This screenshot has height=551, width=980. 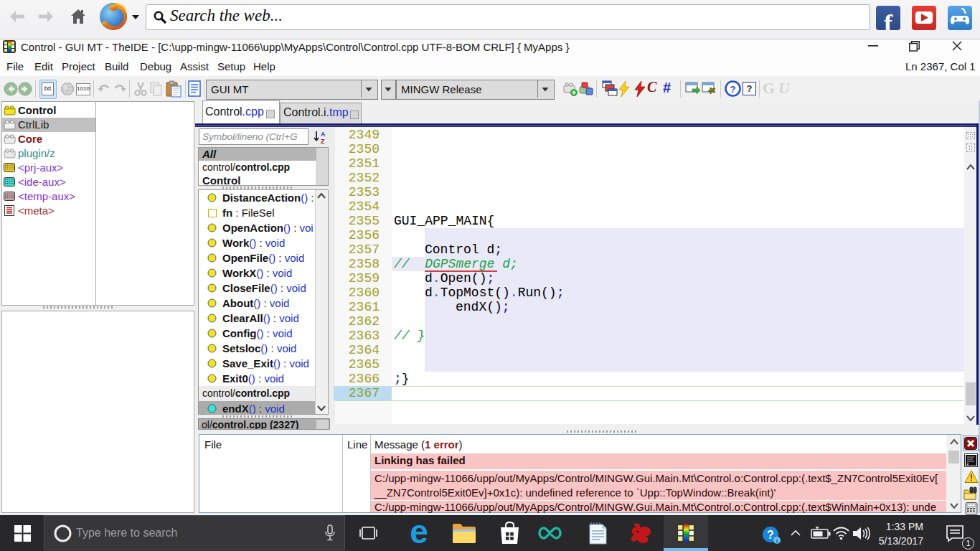 I want to click on svg-text: Z, so click(x=323, y=141).